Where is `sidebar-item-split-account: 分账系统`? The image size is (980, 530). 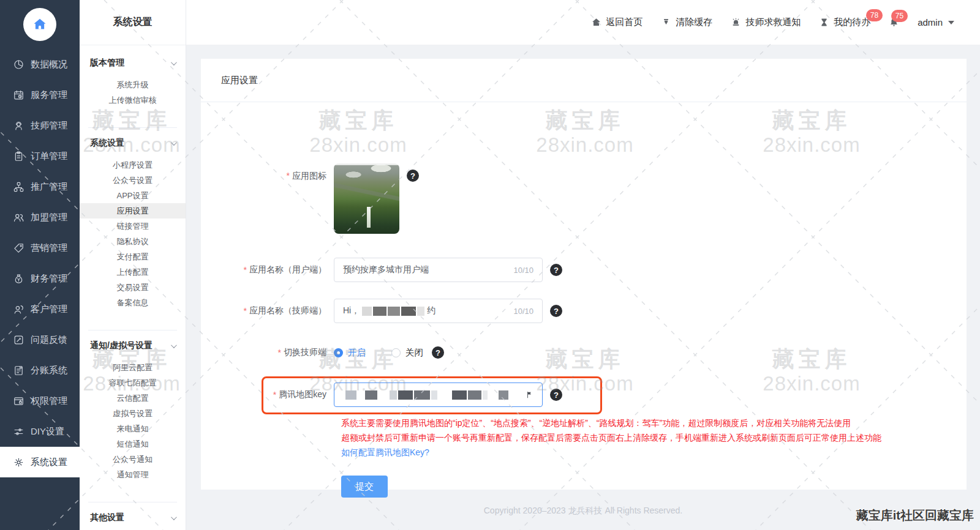
sidebar-item-split-account: 分账系统 is located at coordinates (40, 370).